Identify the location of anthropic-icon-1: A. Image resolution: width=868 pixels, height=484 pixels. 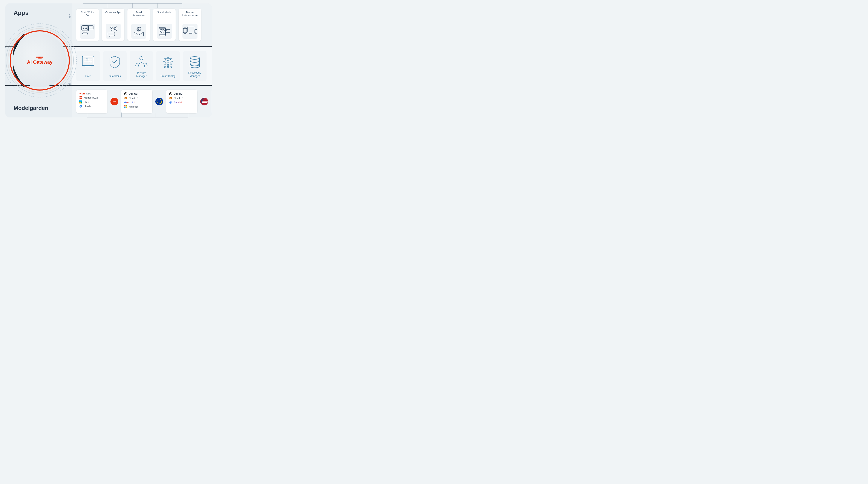
(126, 98).